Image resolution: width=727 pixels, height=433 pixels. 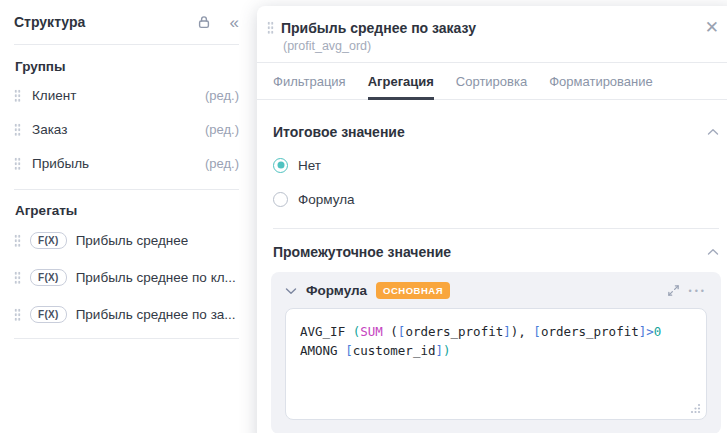 I want to click on radio-unselected-icon, so click(x=280, y=200).